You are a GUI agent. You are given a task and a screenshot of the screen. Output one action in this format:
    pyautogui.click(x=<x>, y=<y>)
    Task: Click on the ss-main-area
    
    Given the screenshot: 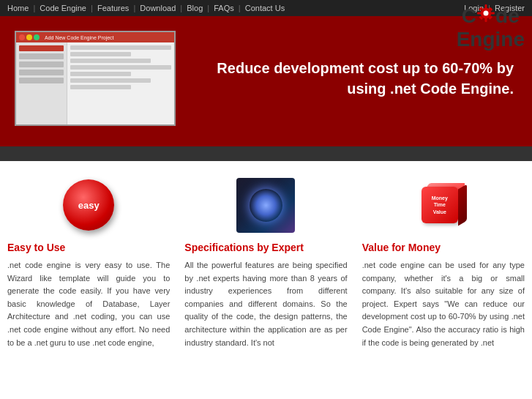 What is the action you would take?
    pyautogui.click(x=121, y=83)
    